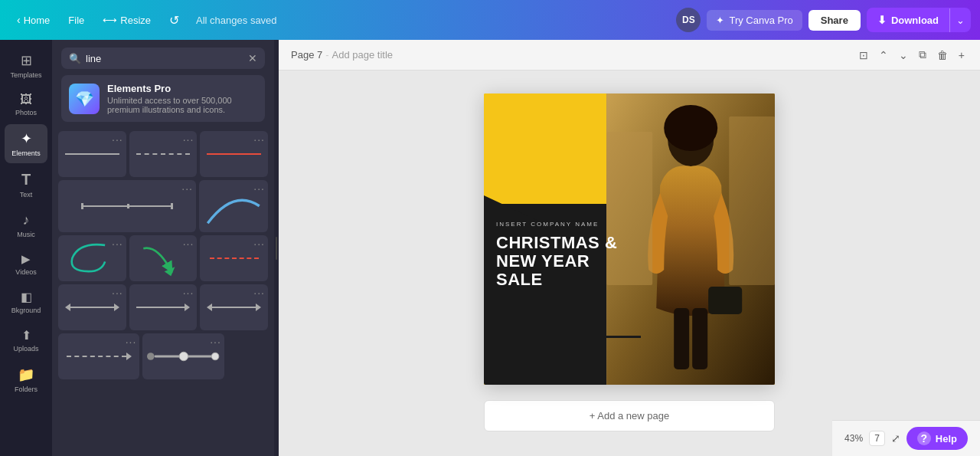 Image resolution: width=980 pixels, height=456 pixels. Describe the element at coordinates (163, 98) in the screenshot. I see `elements-pro-banner: 💎 Elements Pro Unlimited access to over …` at that location.